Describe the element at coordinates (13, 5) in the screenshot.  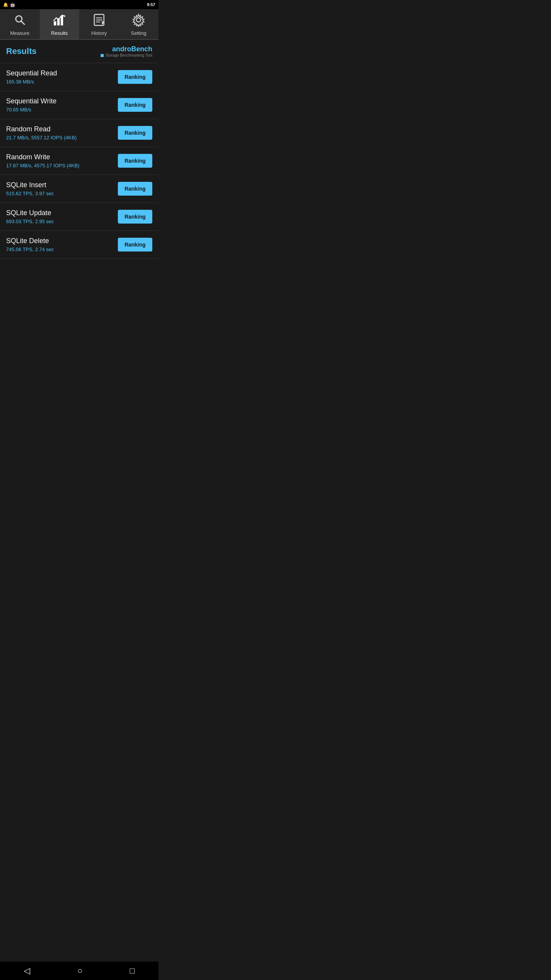
I see `android-icon: 🤖` at that location.